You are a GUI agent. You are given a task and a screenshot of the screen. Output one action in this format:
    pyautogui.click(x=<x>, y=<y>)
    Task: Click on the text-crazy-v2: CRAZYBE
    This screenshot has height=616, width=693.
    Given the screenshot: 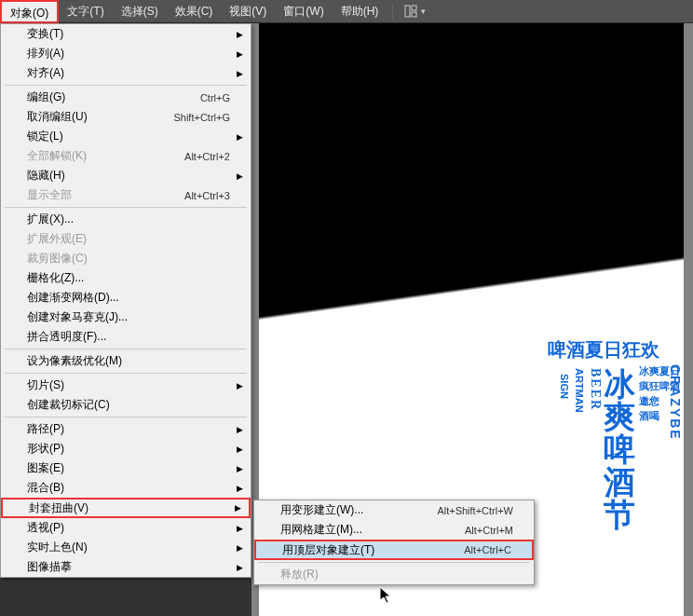 What is the action you would take?
    pyautogui.click(x=675, y=403)
    